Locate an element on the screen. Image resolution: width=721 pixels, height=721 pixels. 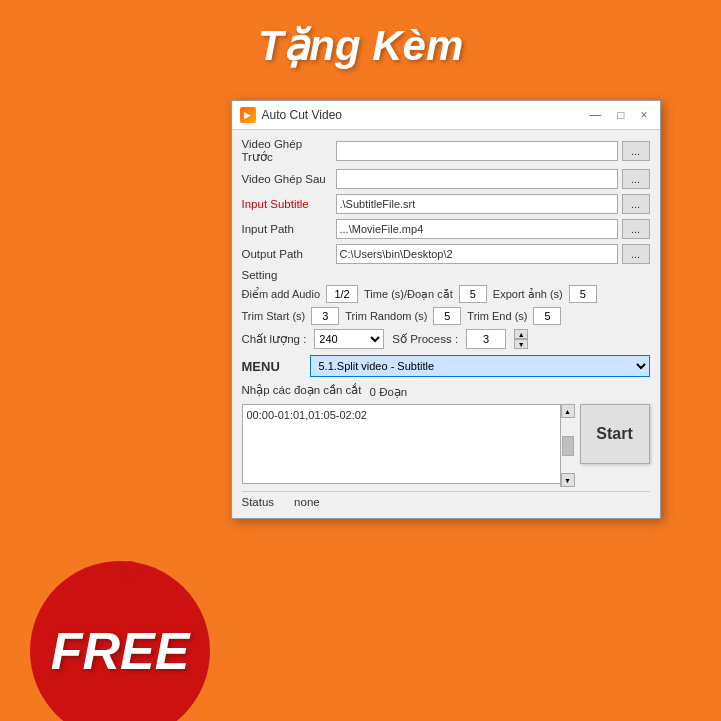
setting-section-label: Setting is located at coordinates (446, 275).